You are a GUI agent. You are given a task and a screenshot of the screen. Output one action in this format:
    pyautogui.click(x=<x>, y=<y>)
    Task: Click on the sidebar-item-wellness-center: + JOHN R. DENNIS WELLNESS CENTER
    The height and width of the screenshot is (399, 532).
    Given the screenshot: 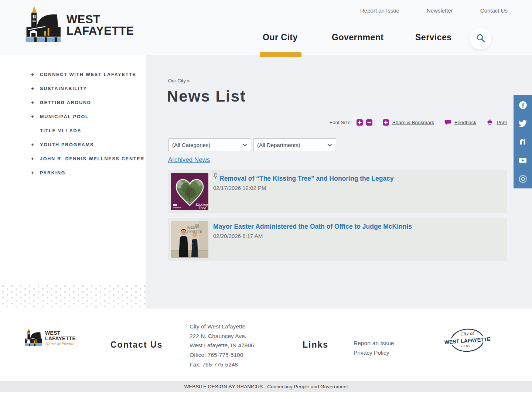 What is the action you would take?
    pyautogui.click(x=73, y=159)
    